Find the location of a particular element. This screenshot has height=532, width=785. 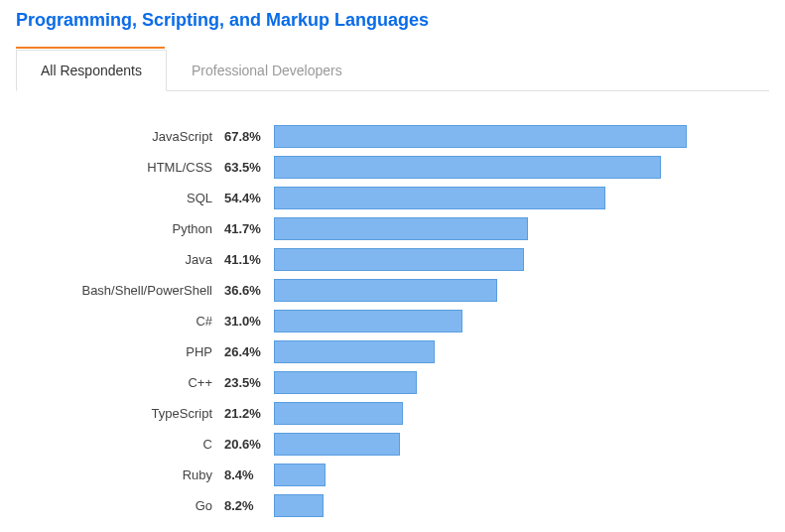

chart-row-label: C is located at coordinates (130, 445).